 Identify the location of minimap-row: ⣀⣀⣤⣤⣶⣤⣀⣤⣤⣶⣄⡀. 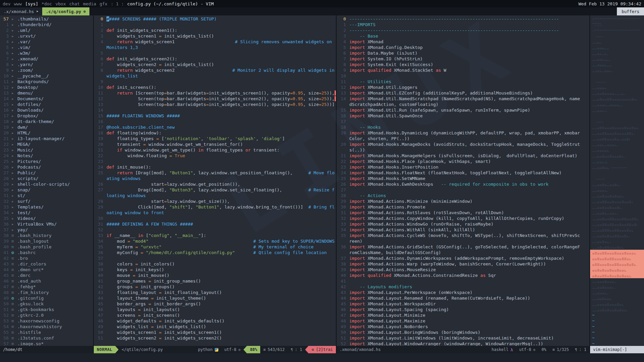
(617, 184).